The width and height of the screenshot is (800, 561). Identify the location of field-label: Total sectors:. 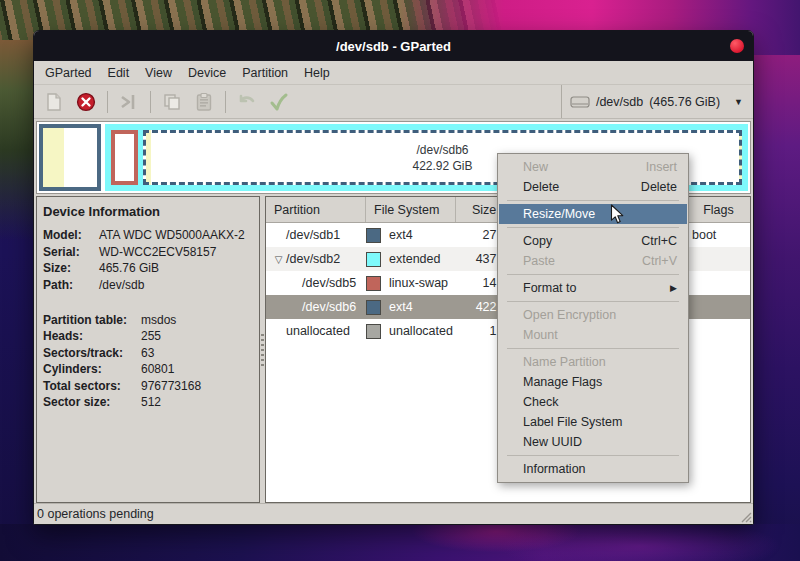
(92, 386).